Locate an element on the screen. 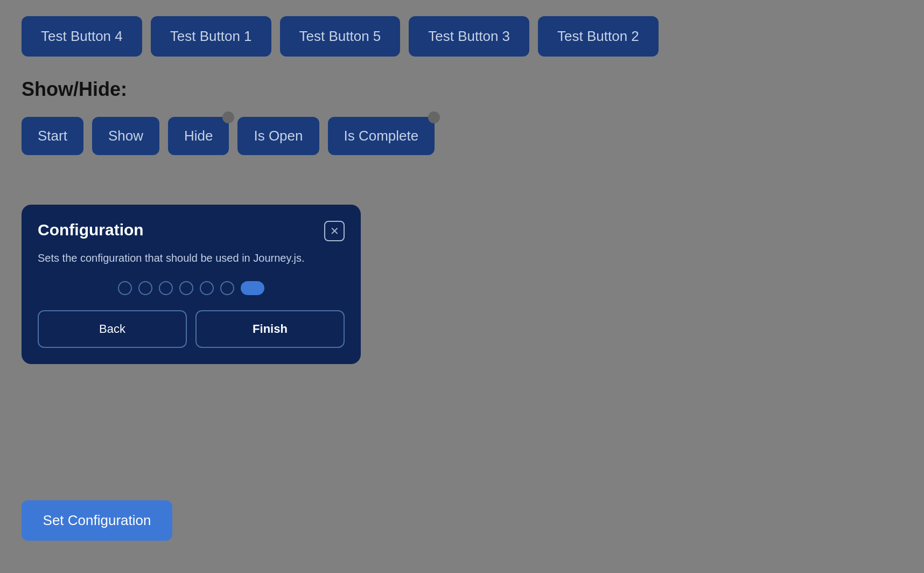  show-hide-title: Show/Hide: is located at coordinates (462, 89).